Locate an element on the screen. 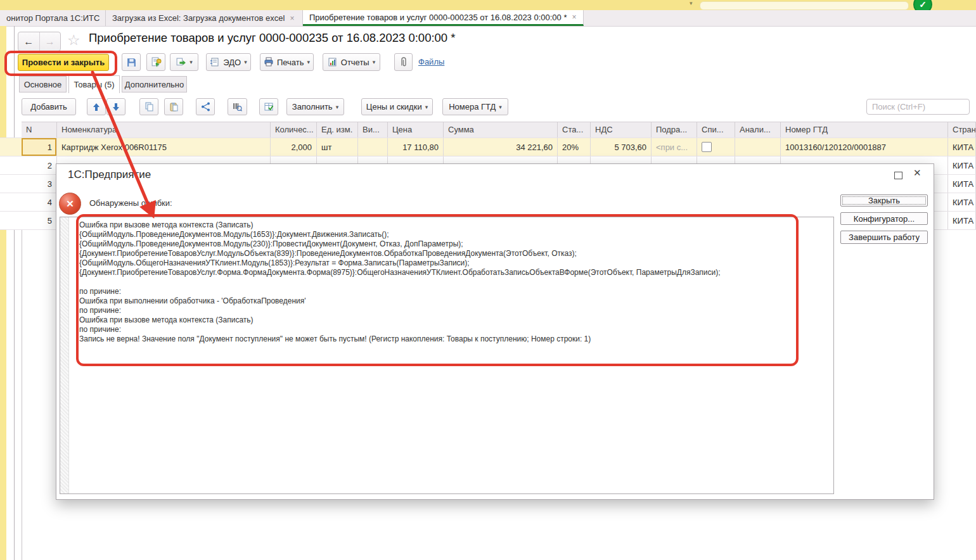 The width and height of the screenshot is (976, 560). cell-vid is located at coordinates (373, 147).